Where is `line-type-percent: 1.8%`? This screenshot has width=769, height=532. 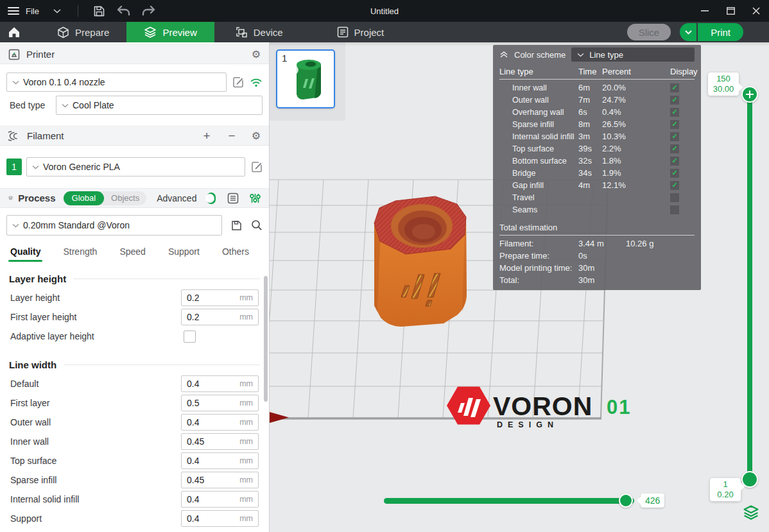
line-type-percent: 1.8% is located at coordinates (636, 160).